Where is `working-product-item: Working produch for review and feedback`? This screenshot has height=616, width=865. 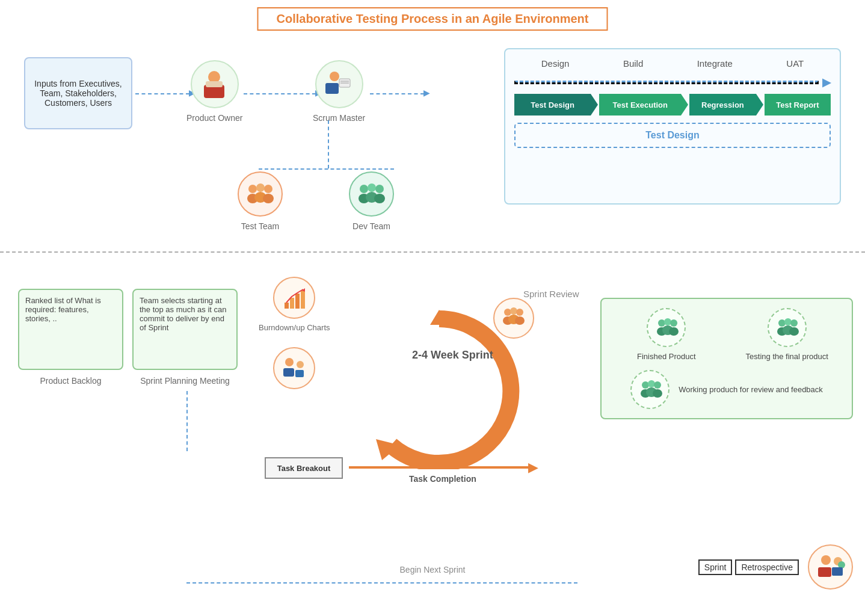 working-product-item: Working produch for review and feedback is located at coordinates (727, 390).